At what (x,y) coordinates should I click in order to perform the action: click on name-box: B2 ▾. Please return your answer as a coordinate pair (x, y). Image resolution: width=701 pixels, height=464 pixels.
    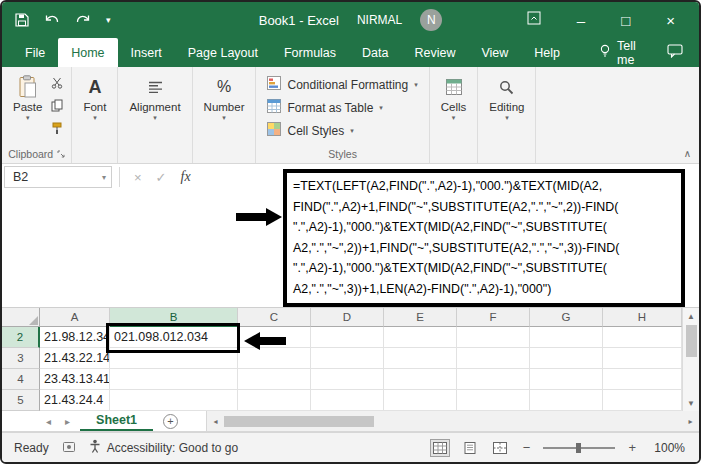
    Looking at the image, I should click on (58, 177).